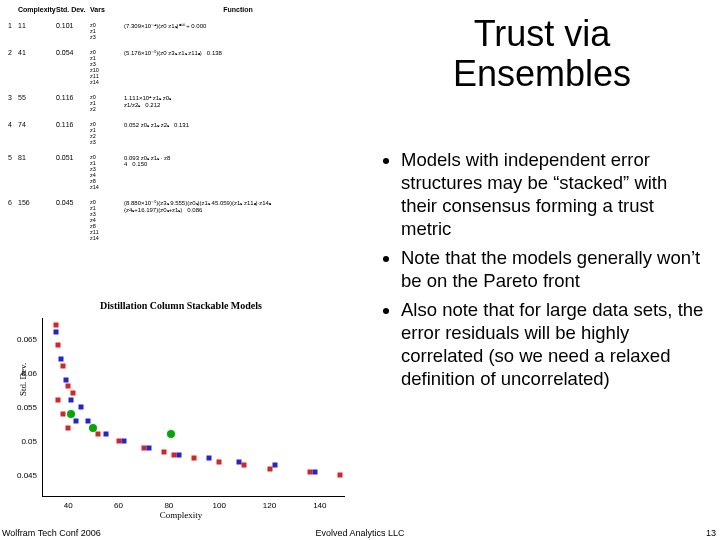  What do you see at coordinates (554, 269) in the screenshot?
I see `bullet-item: Note that the models generally won’t be …` at bounding box center [554, 269].